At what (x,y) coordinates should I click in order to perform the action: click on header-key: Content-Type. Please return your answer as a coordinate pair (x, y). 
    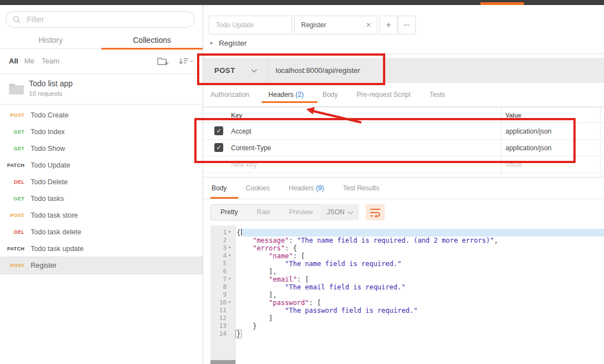
    Looking at the image, I should click on (251, 148).